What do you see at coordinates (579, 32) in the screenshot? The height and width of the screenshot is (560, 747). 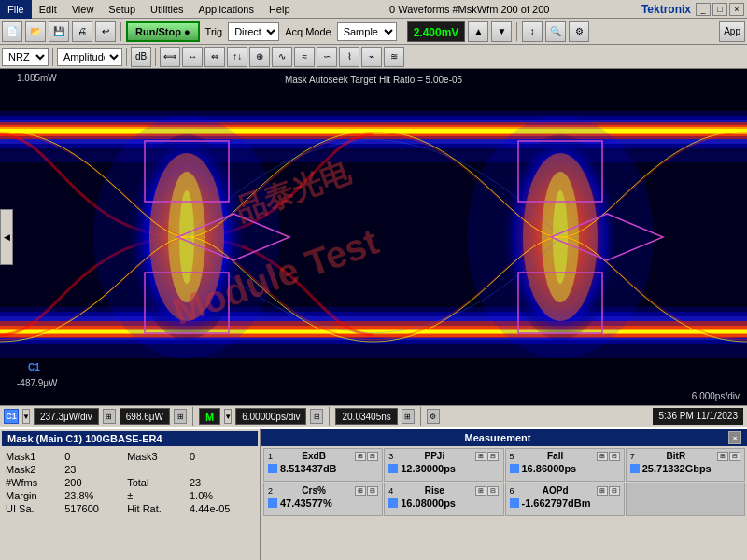 I see `settings-button: ⚙` at bounding box center [579, 32].